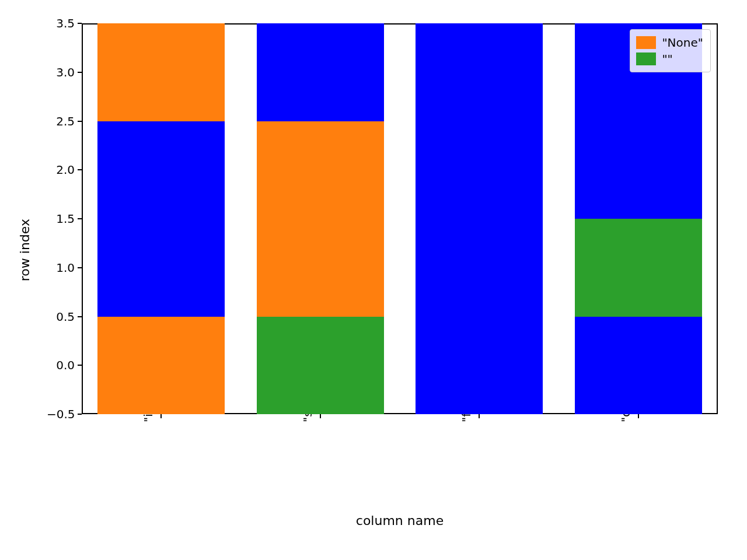 The width and height of the screenshot is (747, 560). I want to click on y-tick-label: 3.0, so click(61, 72).